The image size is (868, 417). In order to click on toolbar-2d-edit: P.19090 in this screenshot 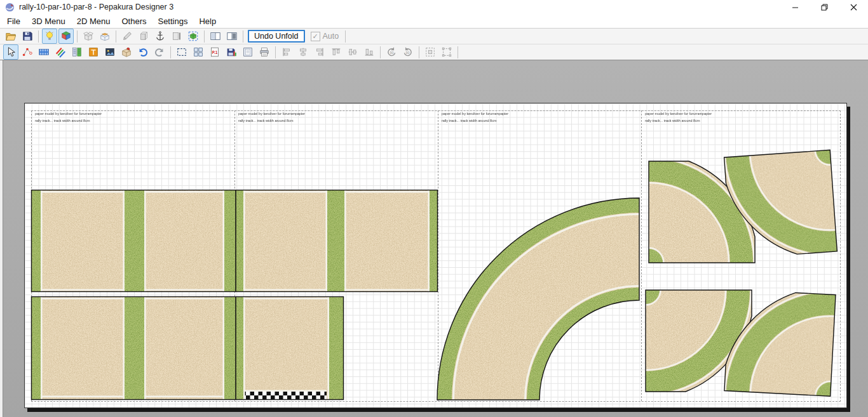, I will do `click(434, 52)`.